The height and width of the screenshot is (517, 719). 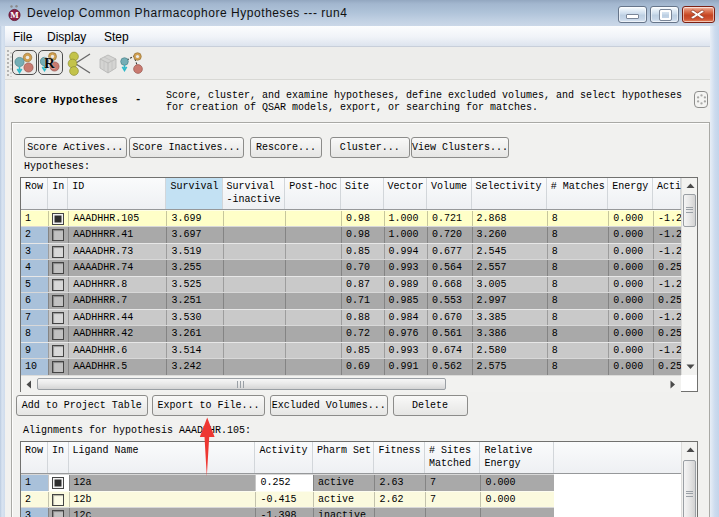 I want to click on svg-text: M, so click(x=14, y=15).